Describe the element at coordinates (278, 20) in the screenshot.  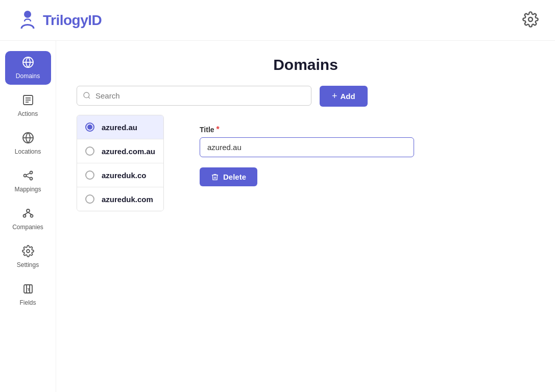
I see `header: TrilogyID` at that location.